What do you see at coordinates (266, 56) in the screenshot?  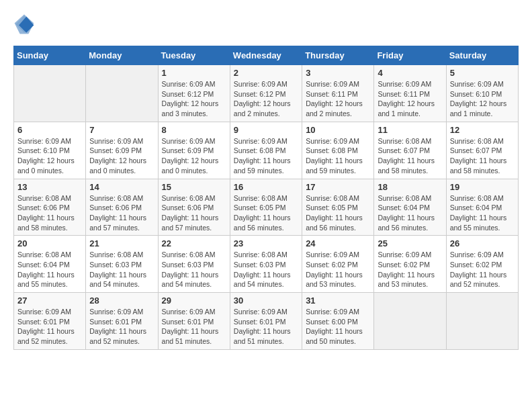 I see `weekday-row: SundayMondayTuesdayWednesdayThursdayFrid…` at bounding box center [266, 56].